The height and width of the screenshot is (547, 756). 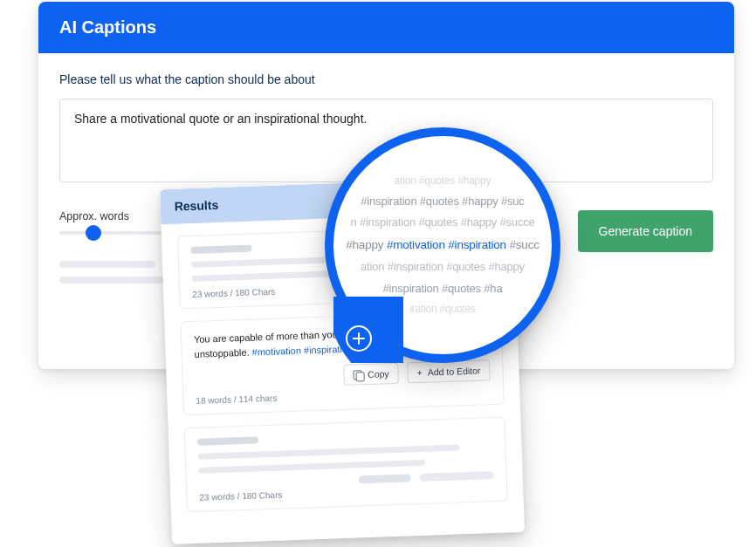 I want to click on magnifier-line: n #inspiration #quotes #happy #succe, so click(x=442, y=223).